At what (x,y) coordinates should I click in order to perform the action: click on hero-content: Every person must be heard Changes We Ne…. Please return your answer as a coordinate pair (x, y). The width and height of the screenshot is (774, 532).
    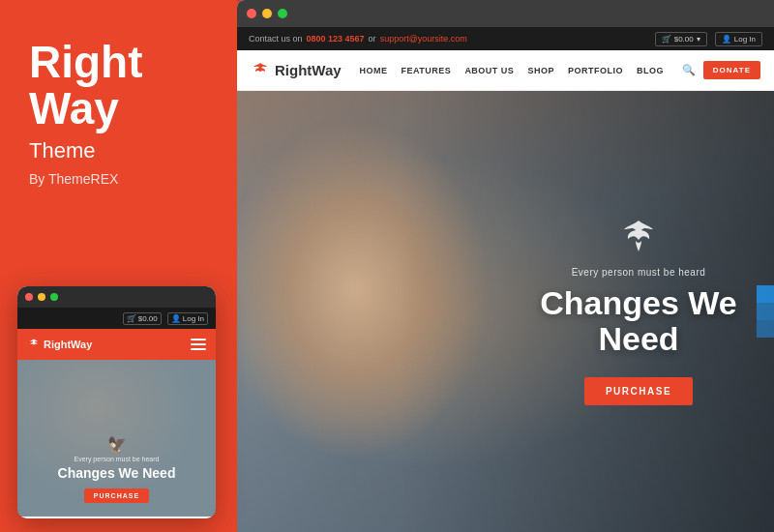
    Looking at the image, I should click on (639, 311).